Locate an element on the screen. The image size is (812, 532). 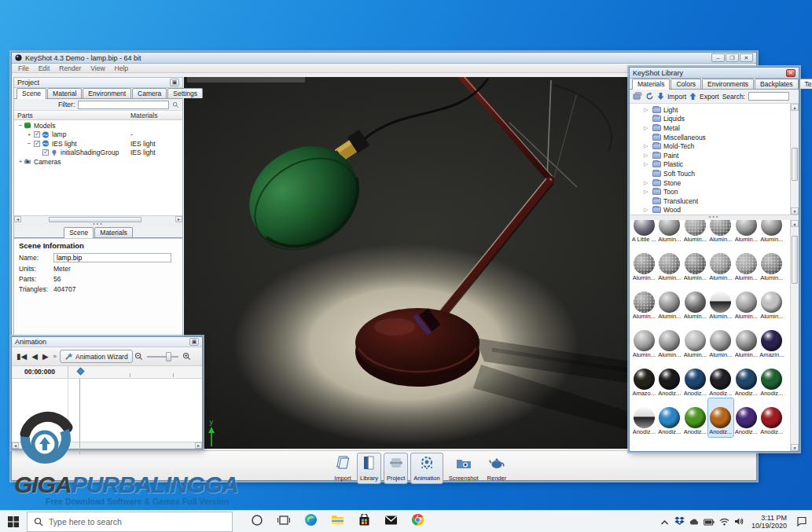
battery-tray-icon is located at coordinates (709, 522).